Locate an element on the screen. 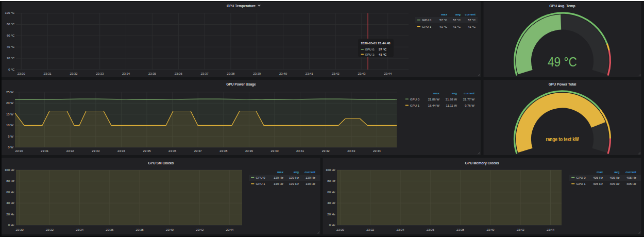  svg-text: GPU Memory Clocks is located at coordinates (482, 163).